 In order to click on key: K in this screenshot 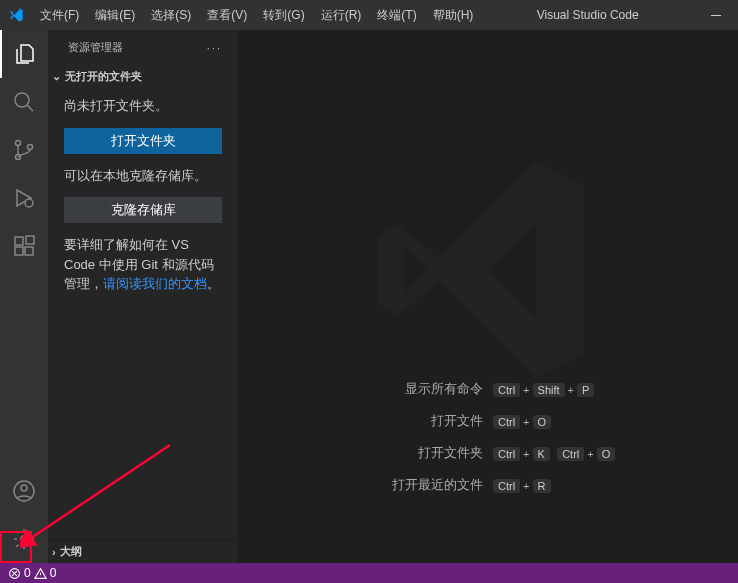, I will do `click(542, 454)`.